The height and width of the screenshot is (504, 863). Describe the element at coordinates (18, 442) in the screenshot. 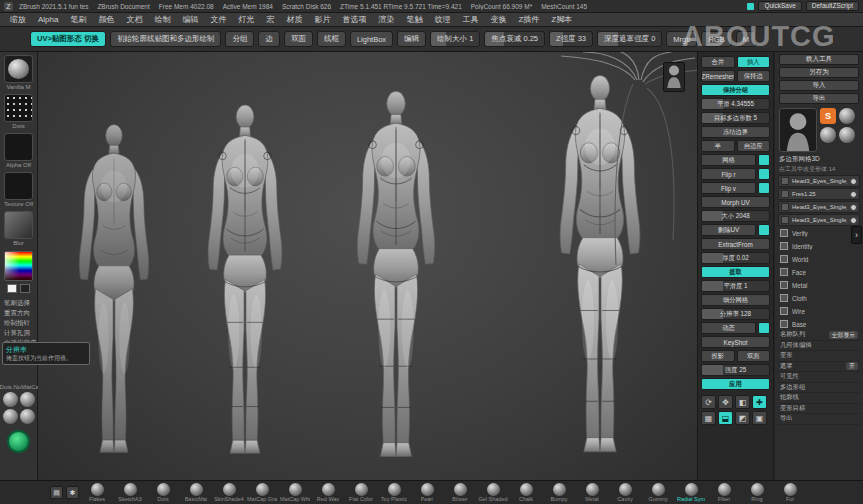

I see `custom-color-ring` at that location.